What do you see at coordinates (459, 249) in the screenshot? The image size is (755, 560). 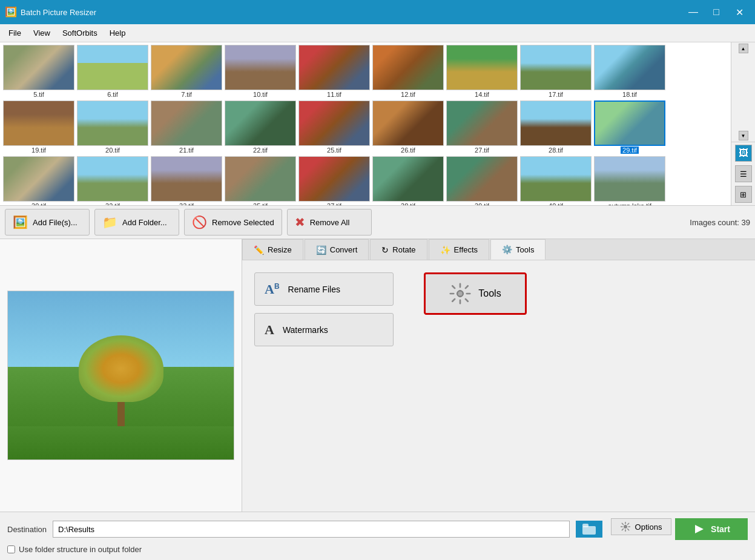 I see `tab-effects: ✨ Effects` at bounding box center [459, 249].